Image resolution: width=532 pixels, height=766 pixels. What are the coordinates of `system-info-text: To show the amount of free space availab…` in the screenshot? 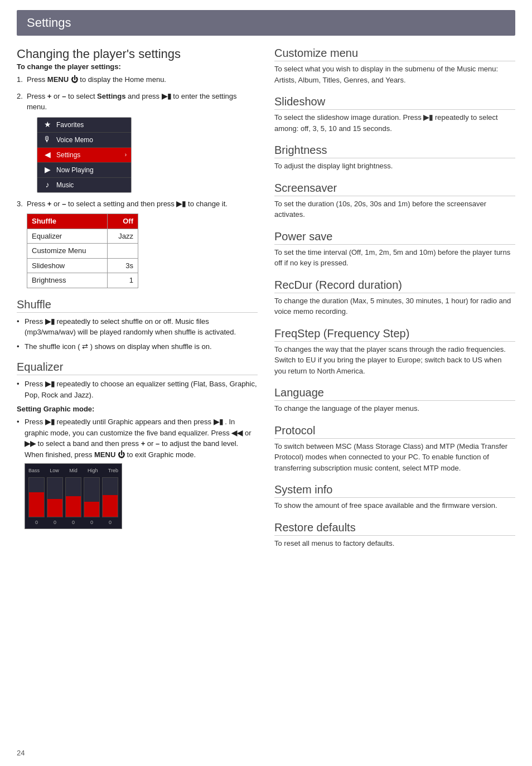 It's located at (395, 506).